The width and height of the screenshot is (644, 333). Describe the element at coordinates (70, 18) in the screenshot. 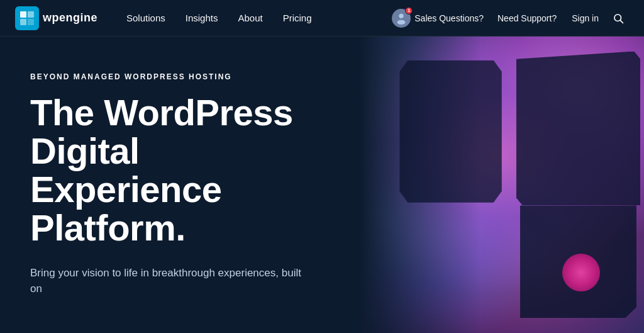

I see `logo-wordmark: wpengine` at that location.